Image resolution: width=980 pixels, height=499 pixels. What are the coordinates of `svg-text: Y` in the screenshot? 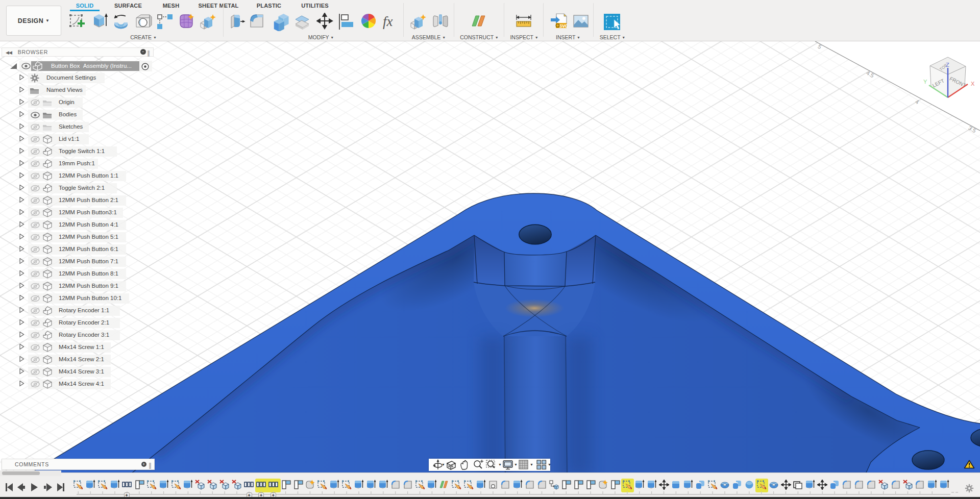 It's located at (925, 82).